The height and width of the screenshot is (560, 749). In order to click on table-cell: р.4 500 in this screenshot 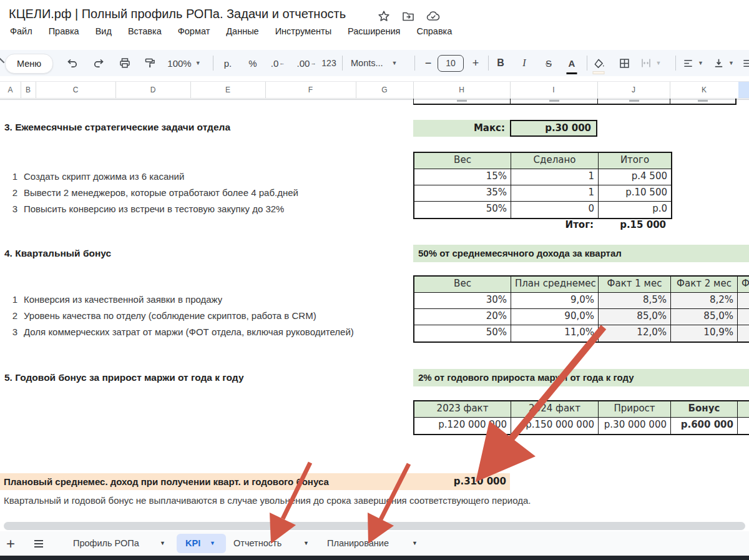, I will do `click(635, 177)`.